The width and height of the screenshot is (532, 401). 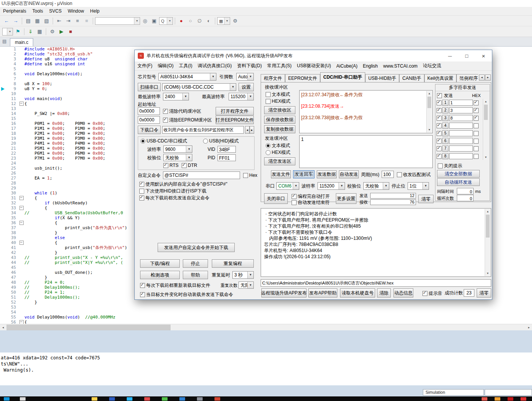 I want to click on beep-checkbox: 提示音, so click(x=432, y=293).